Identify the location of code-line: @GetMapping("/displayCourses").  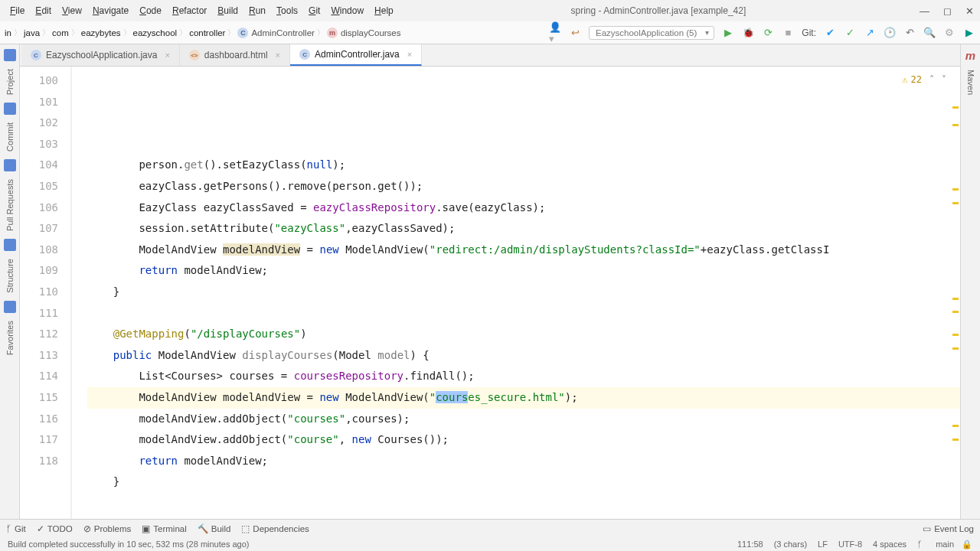
(524, 334).